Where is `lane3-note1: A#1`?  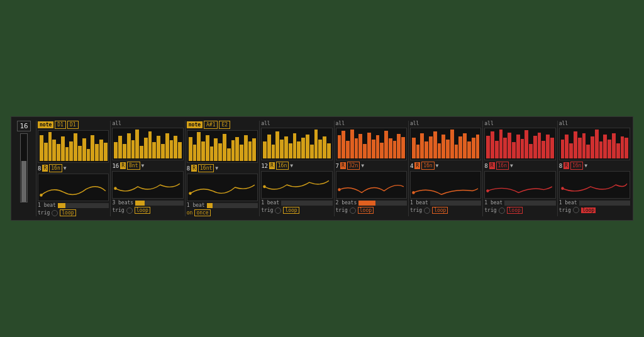
lane3-note1: A#1 is located at coordinates (211, 124).